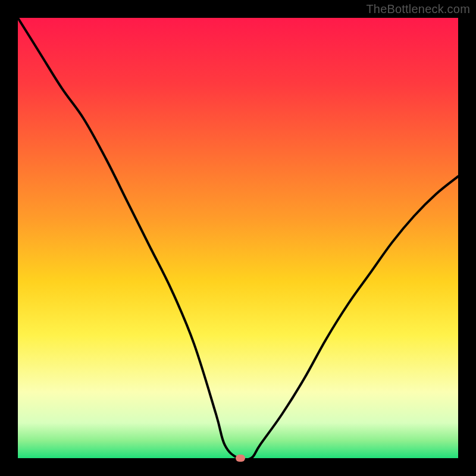  What do you see at coordinates (240, 458) in the screenshot?
I see `optimum-marker` at bounding box center [240, 458].